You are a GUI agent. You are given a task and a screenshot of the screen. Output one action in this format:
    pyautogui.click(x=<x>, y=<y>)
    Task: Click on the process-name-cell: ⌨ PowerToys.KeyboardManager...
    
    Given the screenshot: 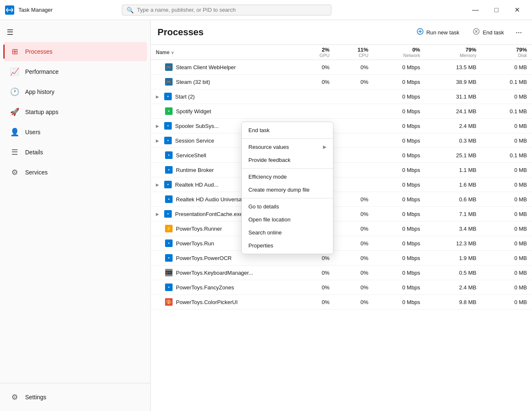 What is the action you would take?
    pyautogui.click(x=224, y=273)
    